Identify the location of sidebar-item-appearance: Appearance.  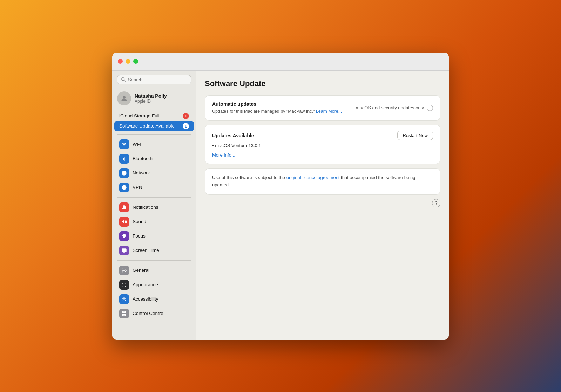
(154, 285).